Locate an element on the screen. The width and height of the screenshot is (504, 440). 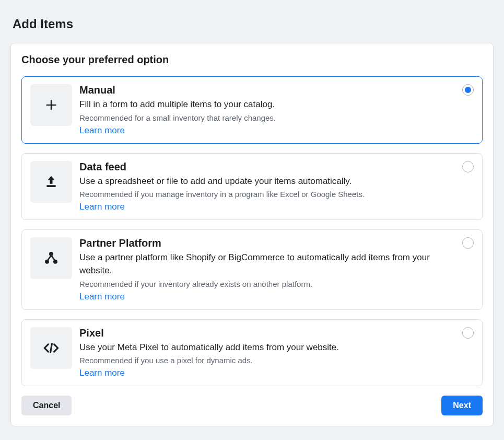
plus-icon is located at coordinates (51, 105).